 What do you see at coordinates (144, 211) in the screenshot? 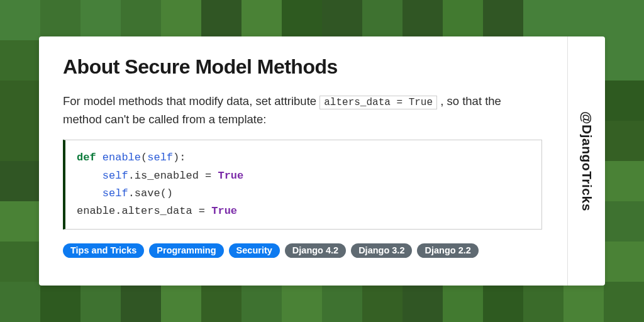
I see `code-text: enable.alters_data =` at bounding box center [144, 211].